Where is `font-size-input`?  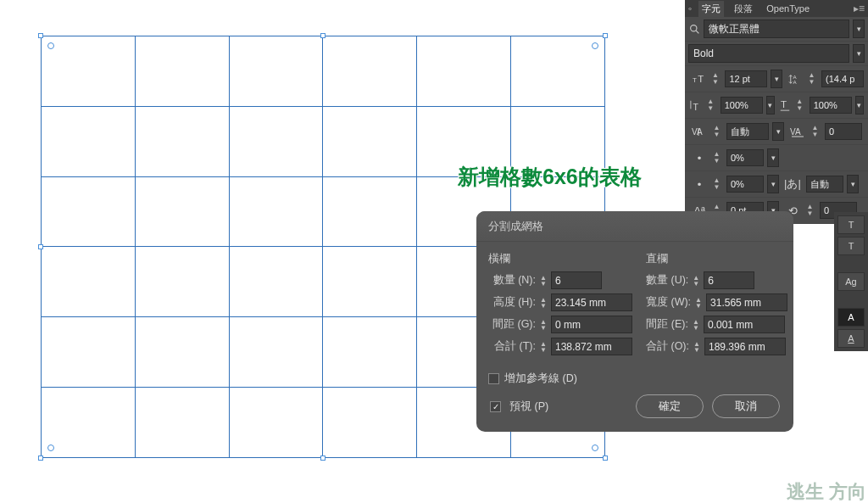 font-size-input is located at coordinates (746, 79).